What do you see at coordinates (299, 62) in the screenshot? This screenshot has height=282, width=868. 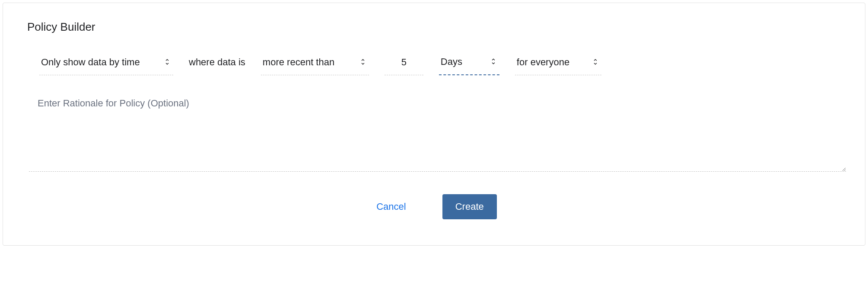 I see `comparator-value: more recent than` at bounding box center [299, 62].